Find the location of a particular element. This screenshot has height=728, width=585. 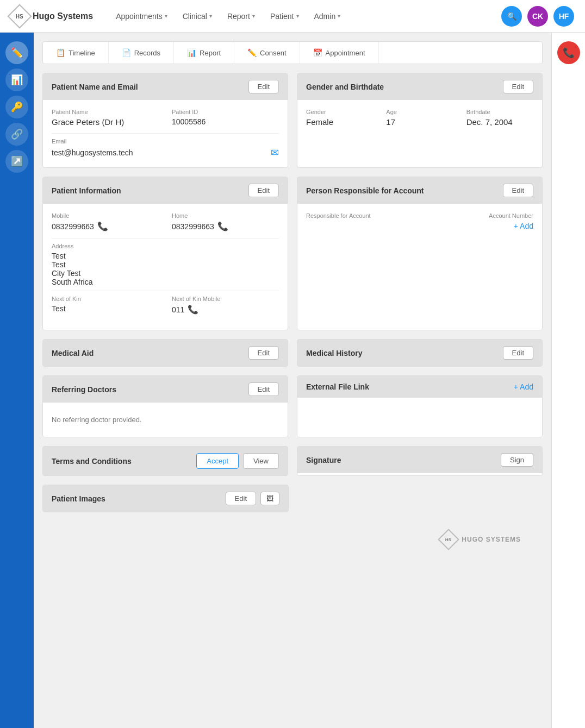

sidebar-share-icon: ↗️ is located at coordinates (17, 161).